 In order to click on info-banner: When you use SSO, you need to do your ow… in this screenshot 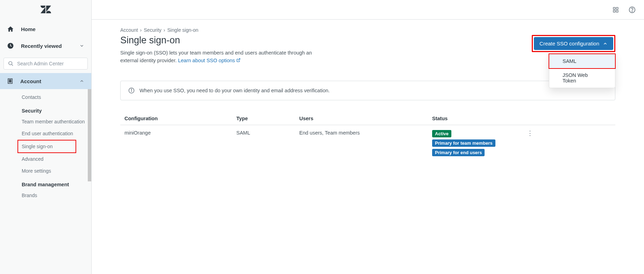, I will do `click(368, 91)`.